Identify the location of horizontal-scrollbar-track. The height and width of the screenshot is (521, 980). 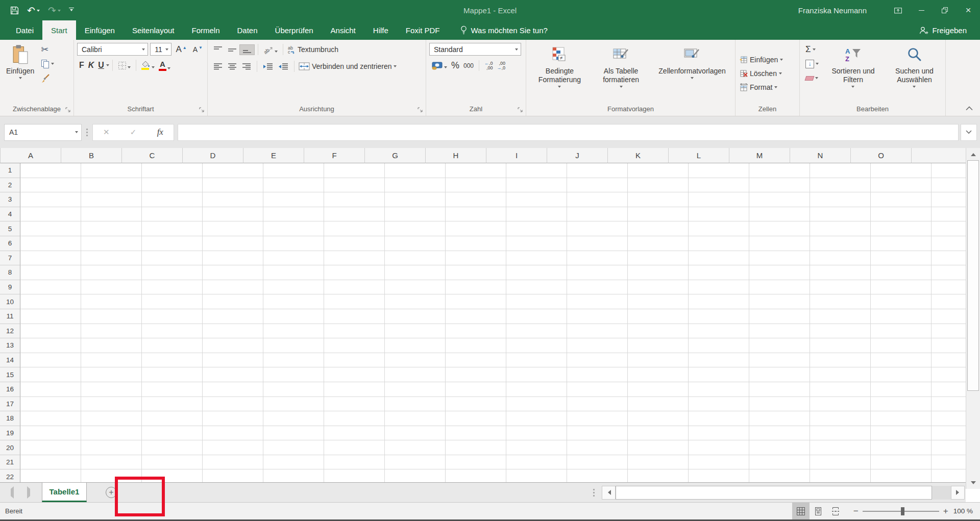
(941, 493).